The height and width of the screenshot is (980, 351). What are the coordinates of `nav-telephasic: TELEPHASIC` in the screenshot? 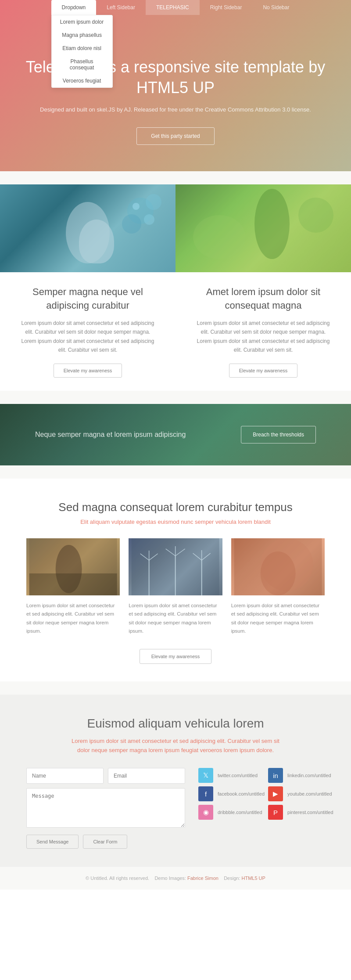 It's located at (173, 7).